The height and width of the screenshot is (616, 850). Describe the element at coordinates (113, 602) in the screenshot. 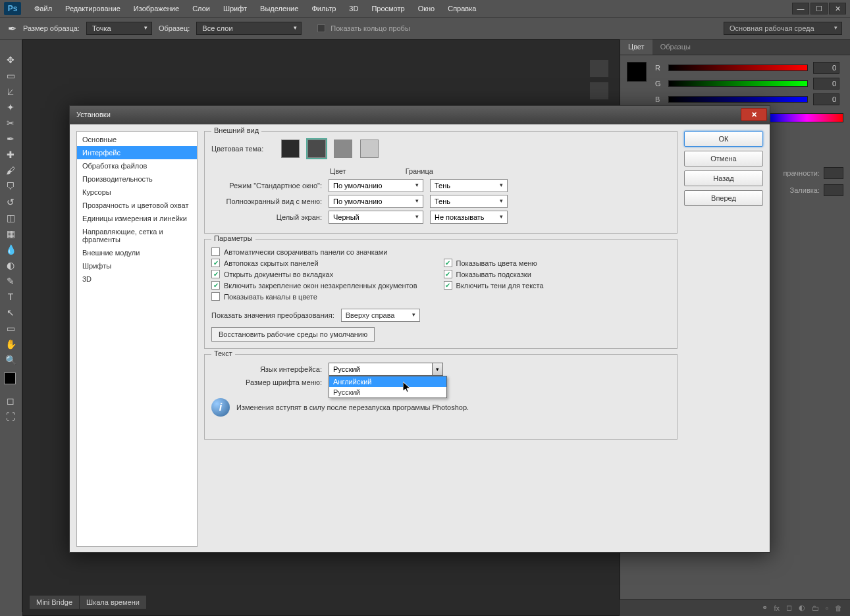

I see `timeline-tab: Шкала времени` at that location.